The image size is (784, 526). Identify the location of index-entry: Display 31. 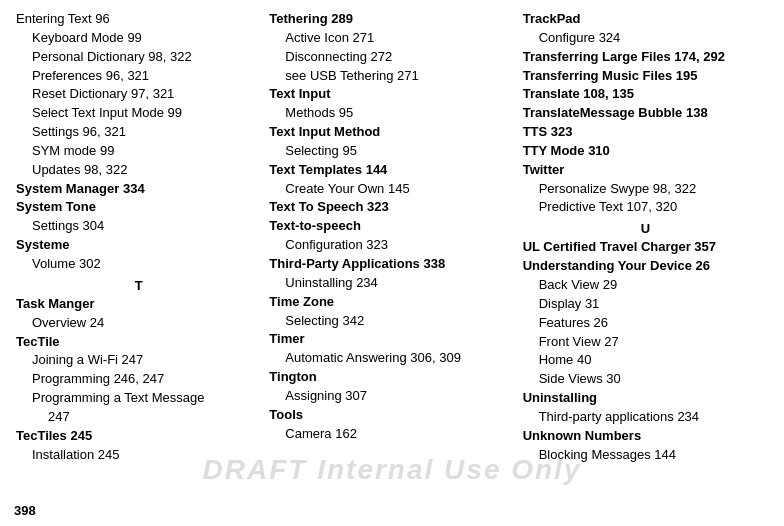
(646, 304).